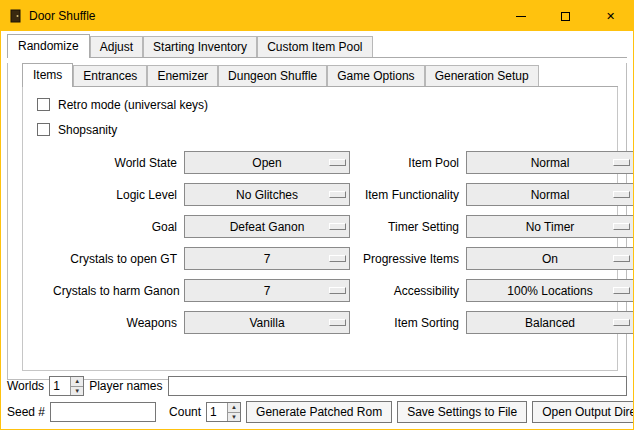  I want to click on logic-level-label: Logic Level, so click(115, 195).